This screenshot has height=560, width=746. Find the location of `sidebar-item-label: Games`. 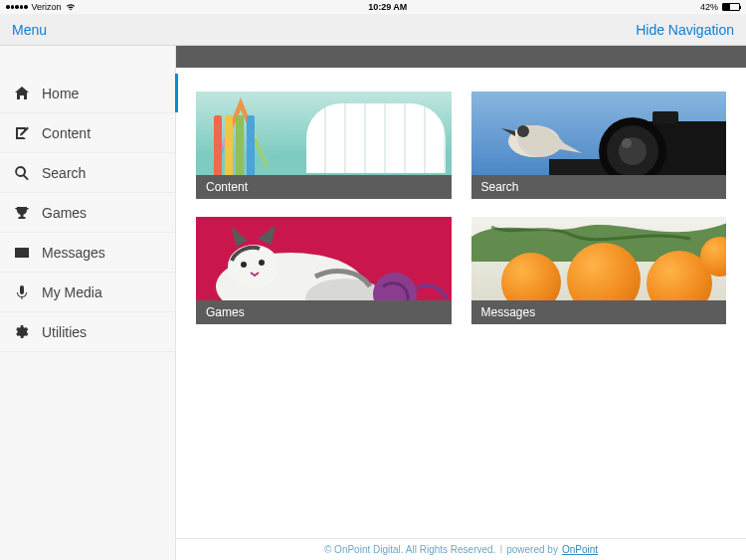

sidebar-item-label: Games is located at coordinates (64, 213).